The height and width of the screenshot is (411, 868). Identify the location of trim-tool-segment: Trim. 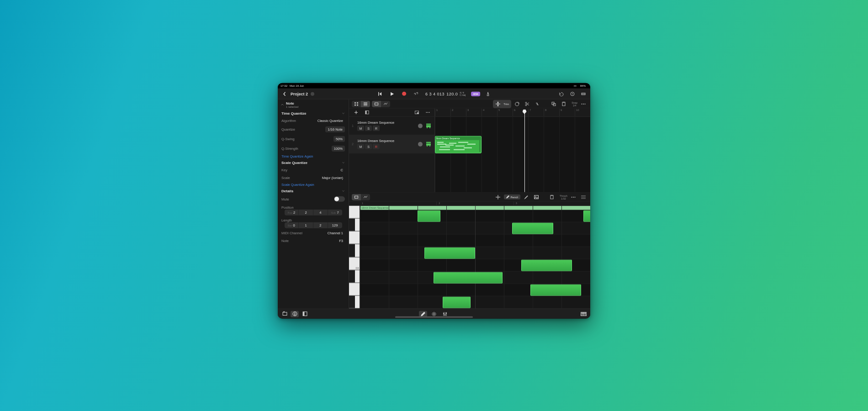
(502, 104).